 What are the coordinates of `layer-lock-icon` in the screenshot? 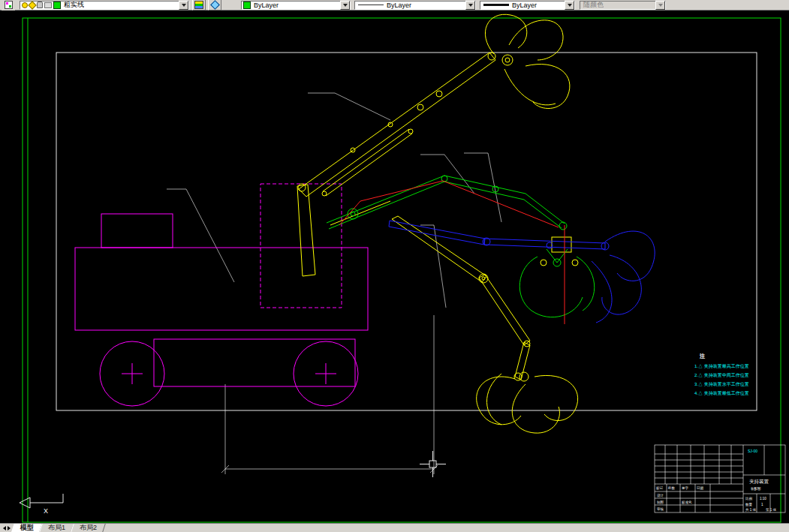 It's located at (40, 5).